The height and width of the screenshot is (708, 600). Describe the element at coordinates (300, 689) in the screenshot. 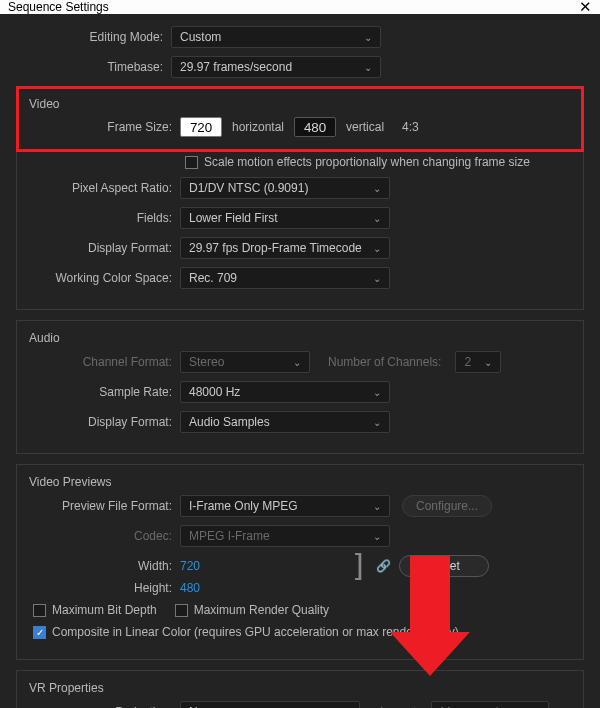

I see `vr-group: VR Properties Projection: None ⌄ Layout:…` at that location.